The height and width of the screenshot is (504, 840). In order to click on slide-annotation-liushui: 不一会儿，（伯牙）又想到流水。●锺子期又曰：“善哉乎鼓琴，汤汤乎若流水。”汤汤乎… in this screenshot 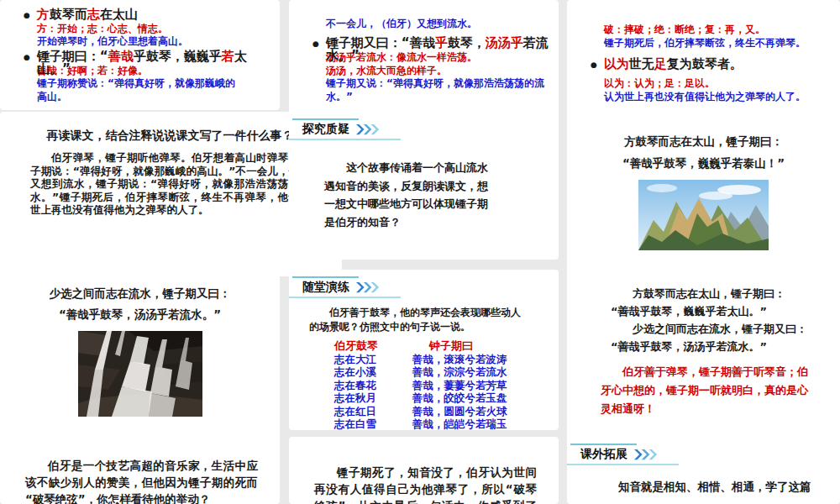, I will do `click(423, 59)`.